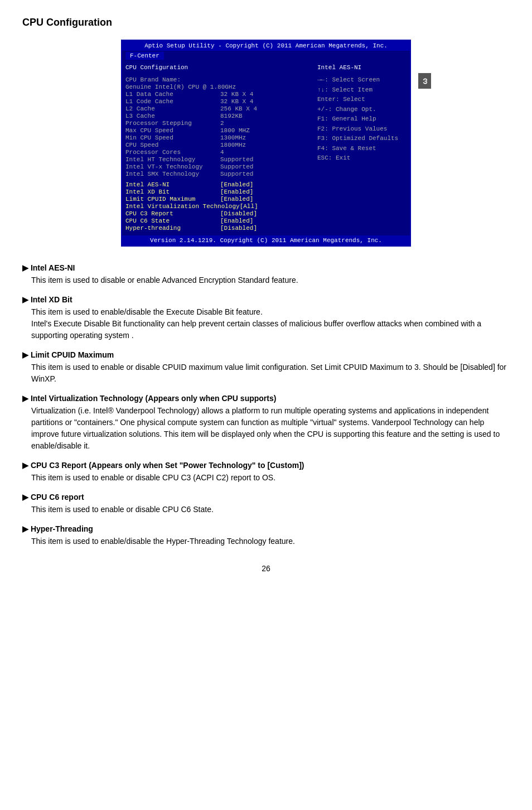 This screenshot has width=532, height=810. Describe the element at coordinates (220, 185) in the screenshot. I see `bios-highlighted-row: Intel AES-NI[Enabled]` at that location.